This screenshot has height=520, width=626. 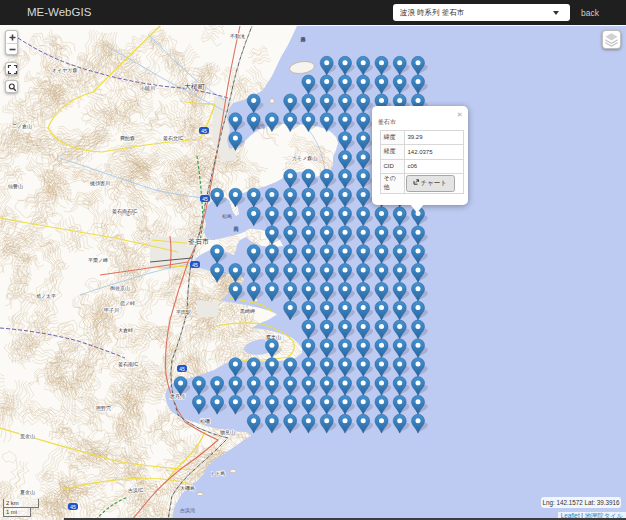 What do you see at coordinates (64, 70) in the screenshot?
I see `svg-text: オイヤガ森` at bounding box center [64, 70].